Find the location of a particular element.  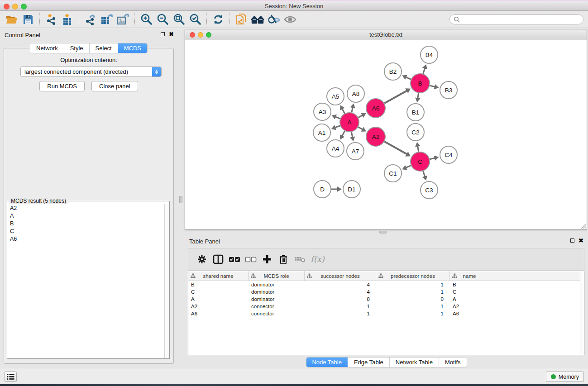

graph-node-A2: A2 is located at coordinates (376, 137).